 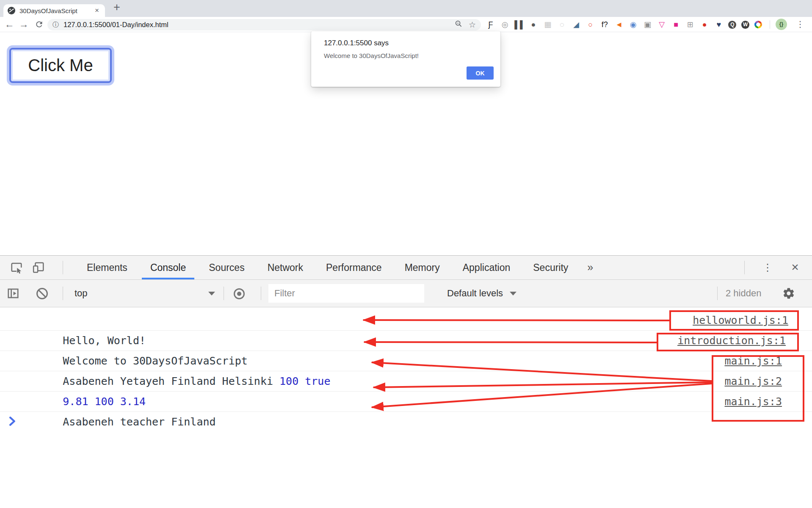 I want to click on profile-avatar: {}, so click(x=782, y=25).